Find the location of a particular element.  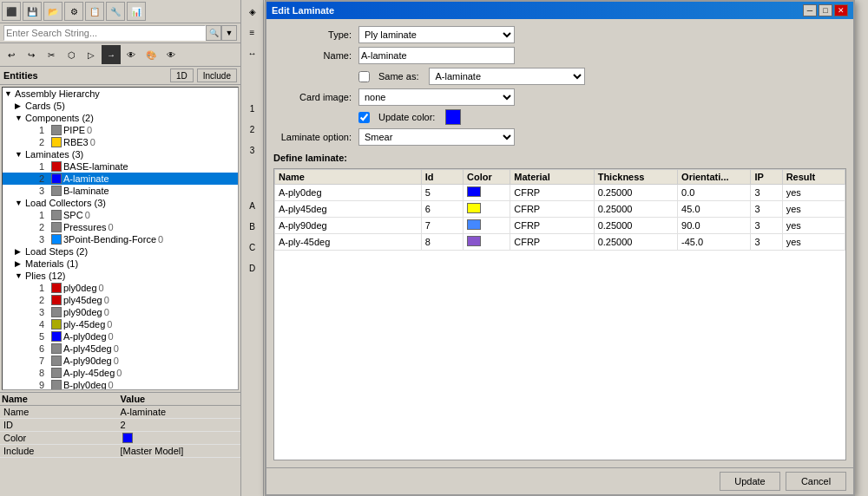

tree-item: 2ply45deg0 is located at coordinates (120, 300).